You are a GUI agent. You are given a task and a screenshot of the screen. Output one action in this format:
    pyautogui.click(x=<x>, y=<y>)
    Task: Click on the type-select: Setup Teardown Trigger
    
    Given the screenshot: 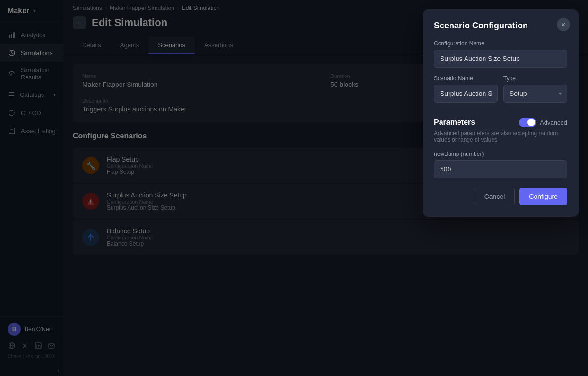 What is the action you would take?
    pyautogui.click(x=535, y=94)
    